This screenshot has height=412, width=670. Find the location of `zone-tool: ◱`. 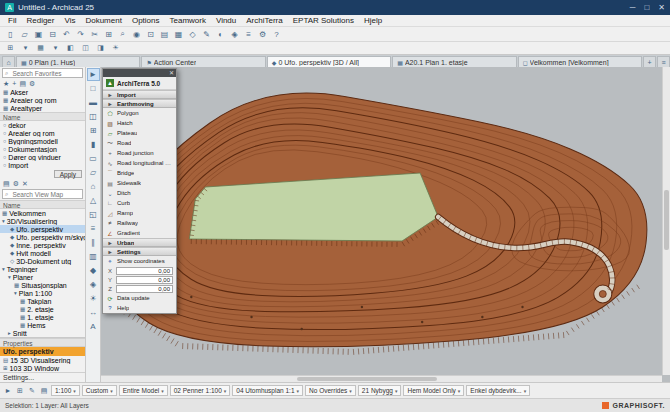

zone-tool: ◱ is located at coordinates (94, 214).